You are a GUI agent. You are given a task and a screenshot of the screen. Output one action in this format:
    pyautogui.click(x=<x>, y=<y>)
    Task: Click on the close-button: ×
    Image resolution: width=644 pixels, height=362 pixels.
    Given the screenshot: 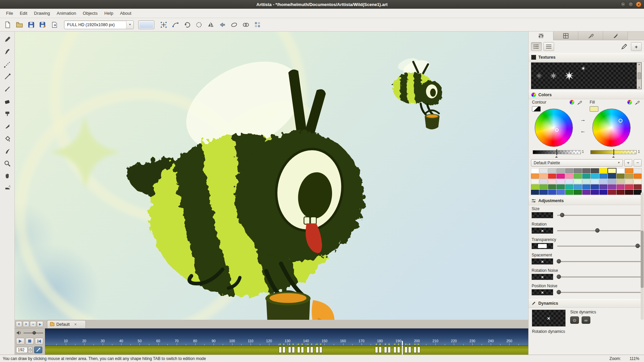 What is the action you would take?
    pyautogui.click(x=639, y=4)
    